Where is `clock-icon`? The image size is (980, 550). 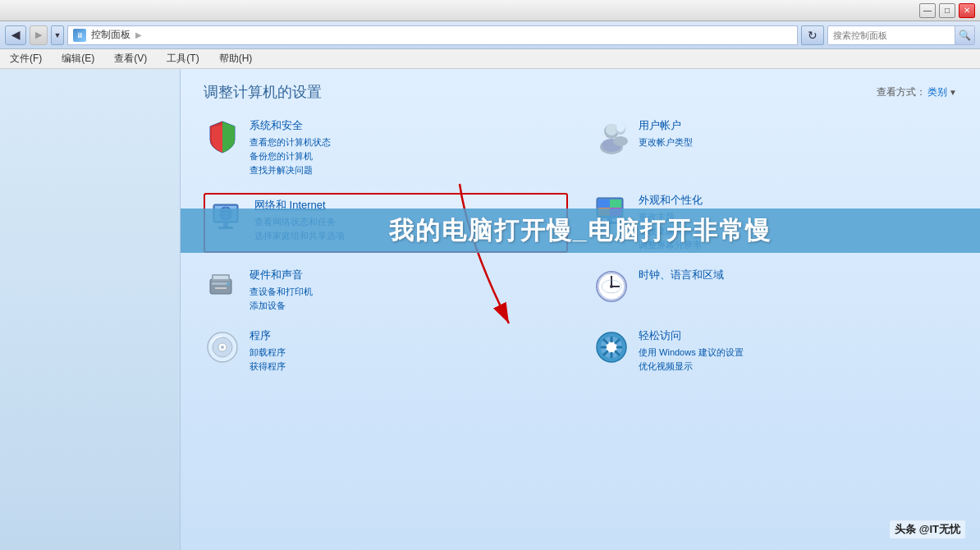 clock-icon is located at coordinates (611, 286).